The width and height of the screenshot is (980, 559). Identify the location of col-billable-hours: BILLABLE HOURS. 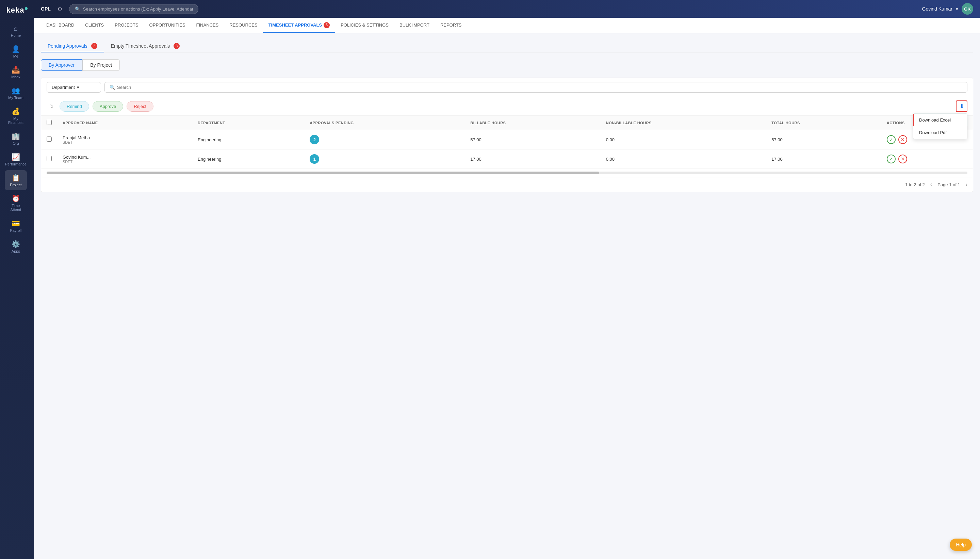
(533, 123).